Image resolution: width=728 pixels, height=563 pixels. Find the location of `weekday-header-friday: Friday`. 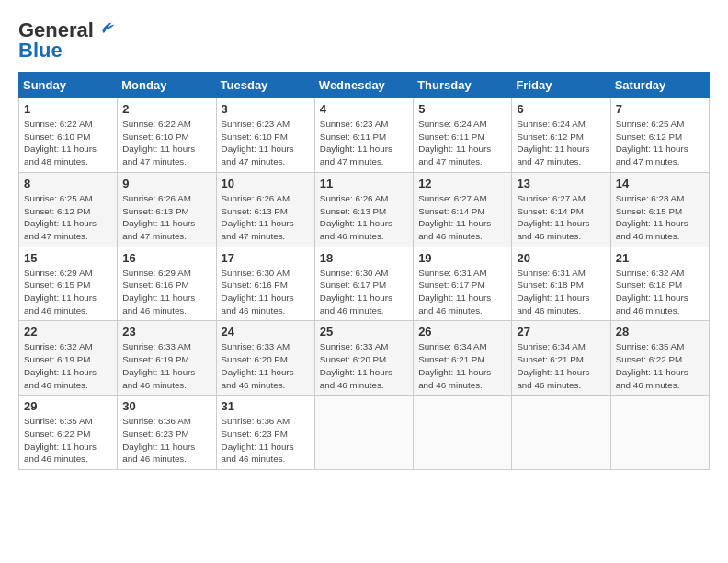

weekday-header-friday: Friday is located at coordinates (561, 86).